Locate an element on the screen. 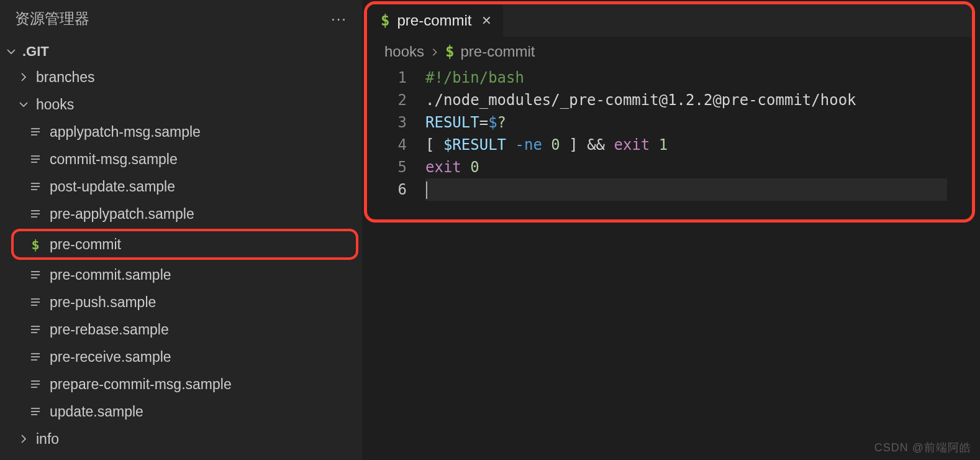 This screenshot has height=460, width=980. line-content: ./node_modules/_pre-commit@1.2.2@pre-com… is located at coordinates (641, 100).